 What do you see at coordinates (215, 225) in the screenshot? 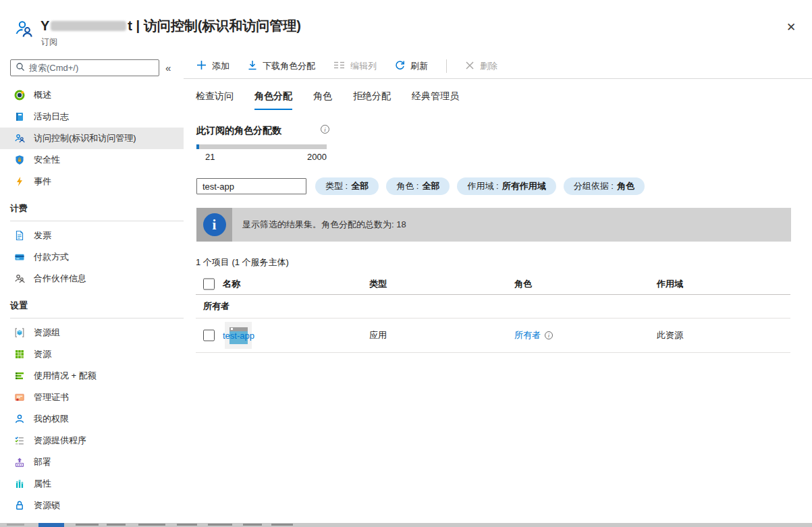
I see `banner-icon-box: i` at bounding box center [215, 225].